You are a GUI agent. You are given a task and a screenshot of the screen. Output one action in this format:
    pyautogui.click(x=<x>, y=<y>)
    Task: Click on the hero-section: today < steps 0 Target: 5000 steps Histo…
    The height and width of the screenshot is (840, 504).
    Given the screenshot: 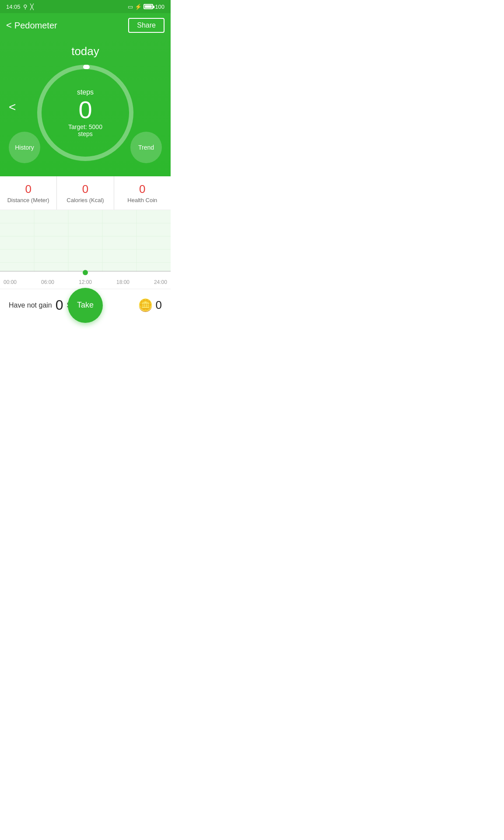 What is the action you would take?
    pyautogui.click(x=85, y=107)
    